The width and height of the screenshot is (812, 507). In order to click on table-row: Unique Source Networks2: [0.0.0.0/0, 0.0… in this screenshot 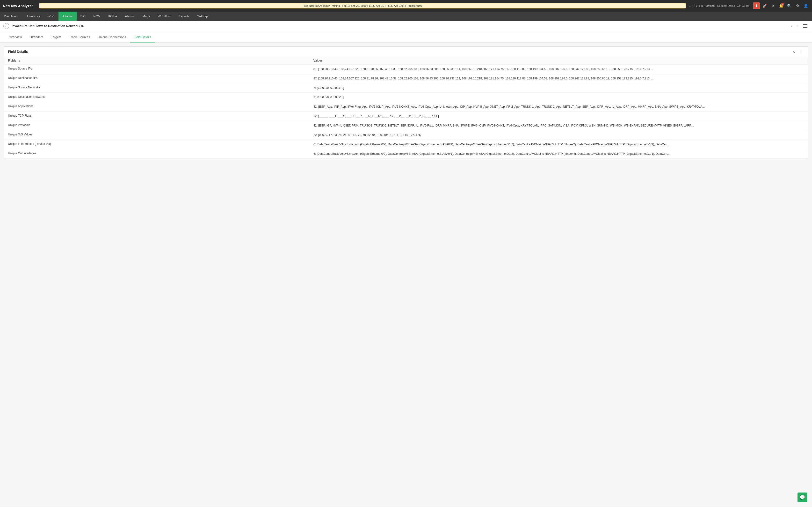, I will do `click(406, 88)`.